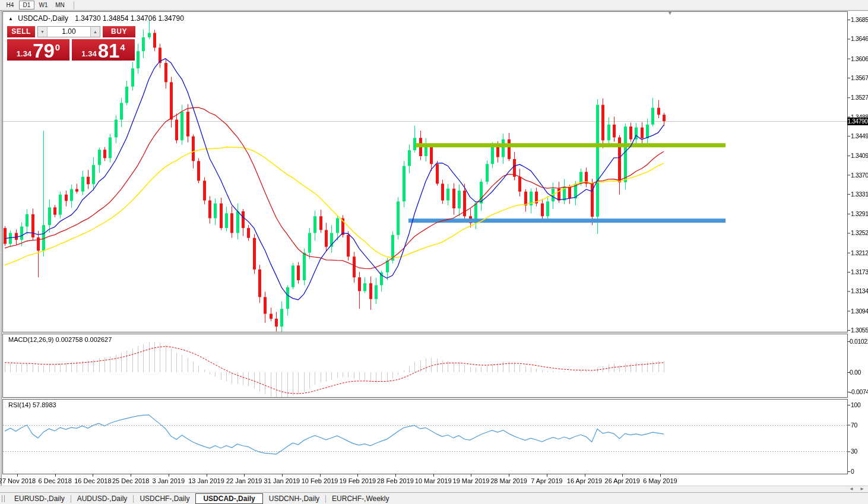 This screenshot has height=504, width=868. What do you see at coordinates (207, 481) in the screenshot?
I see `date-axis-label: 13 Jan 2019` at bounding box center [207, 481].